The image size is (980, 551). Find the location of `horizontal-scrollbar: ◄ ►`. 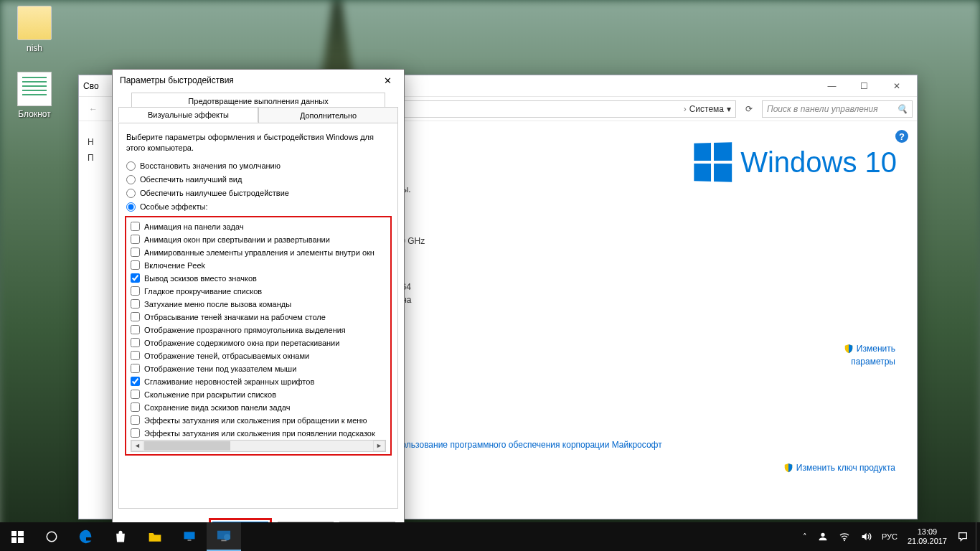

horizontal-scrollbar: ◄ ► is located at coordinates (258, 446).